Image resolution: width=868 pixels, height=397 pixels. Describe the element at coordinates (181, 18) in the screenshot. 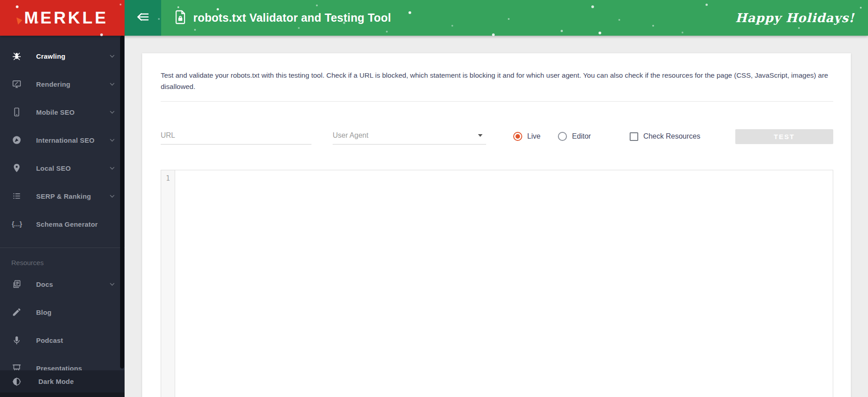

I see `robots-file-lock-icon` at that location.